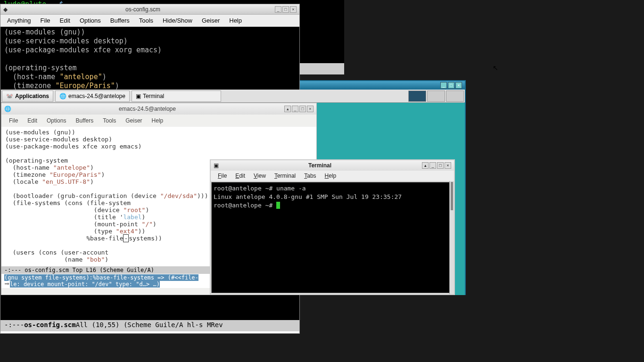  What do you see at coordinates (285, 176) in the screenshot?
I see `menu-item-terminal: Terminal` at bounding box center [285, 176].